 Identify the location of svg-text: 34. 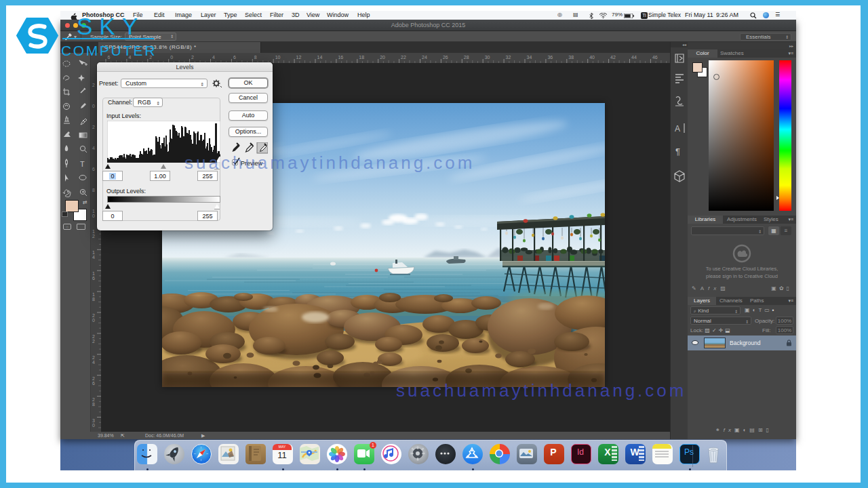
(530, 57).